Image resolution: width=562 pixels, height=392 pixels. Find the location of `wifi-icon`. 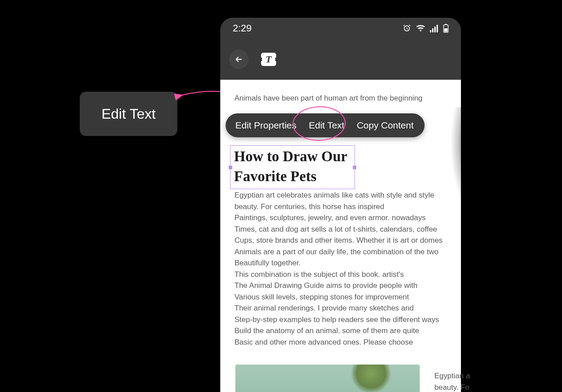

wifi-icon is located at coordinates (421, 28).